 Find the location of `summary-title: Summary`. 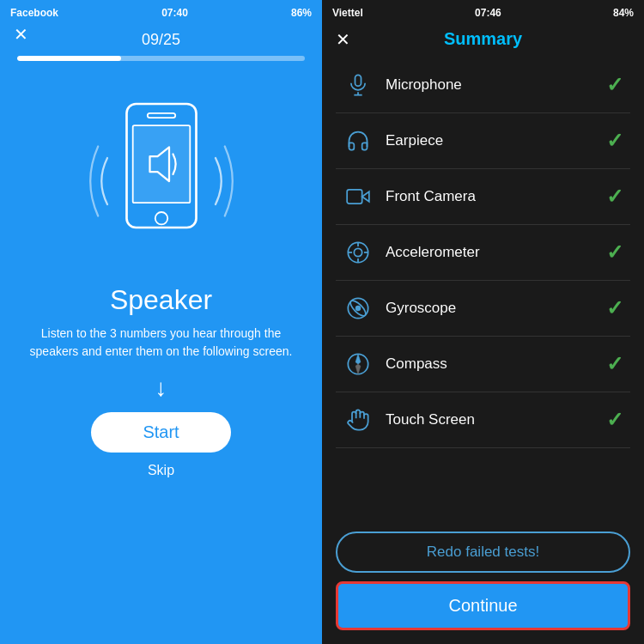

summary-title: Summary is located at coordinates (483, 39).